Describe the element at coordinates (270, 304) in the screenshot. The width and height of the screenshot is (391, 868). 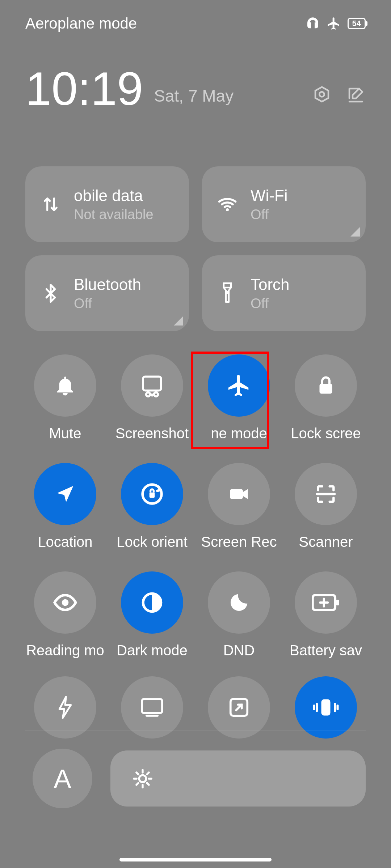
I see `torch-status: Off` at that location.